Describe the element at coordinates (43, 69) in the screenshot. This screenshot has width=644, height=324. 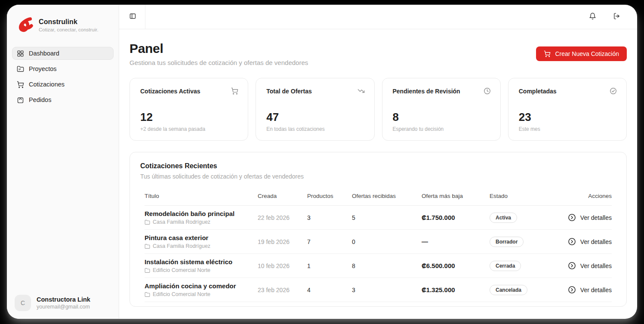
I see `sidebar-item-label: Proyectos` at that location.